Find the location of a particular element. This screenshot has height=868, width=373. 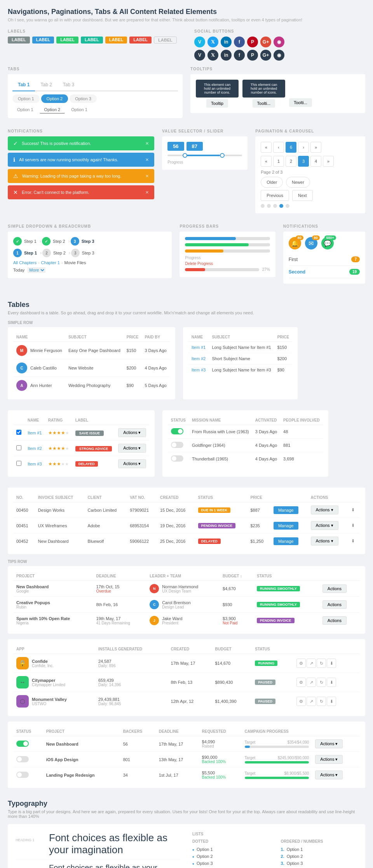

app-refresh-btn-1: ↻ is located at coordinates (321, 663).